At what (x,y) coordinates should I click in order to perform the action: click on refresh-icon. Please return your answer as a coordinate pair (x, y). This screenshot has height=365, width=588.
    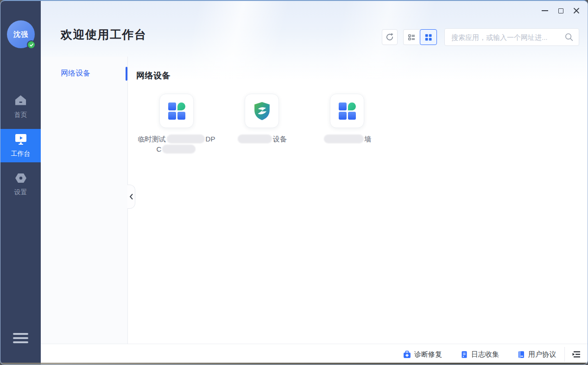
    Looking at the image, I should click on (390, 37).